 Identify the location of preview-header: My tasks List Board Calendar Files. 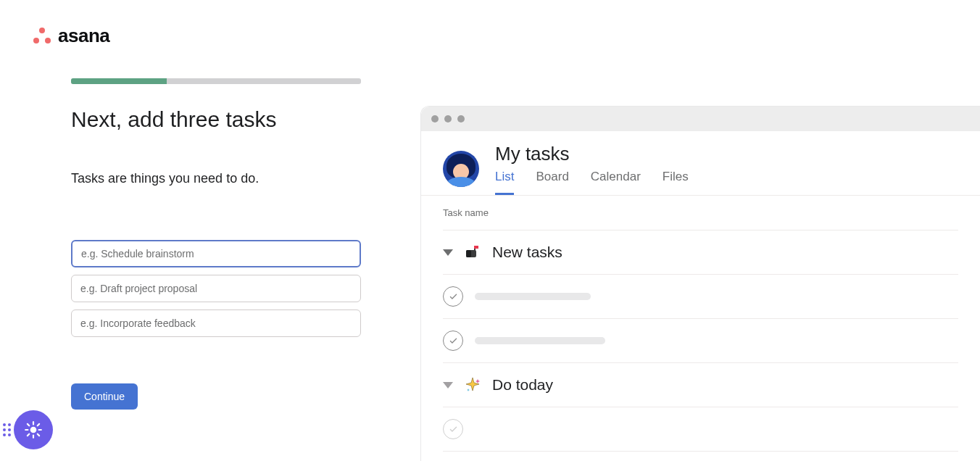
(700, 164).